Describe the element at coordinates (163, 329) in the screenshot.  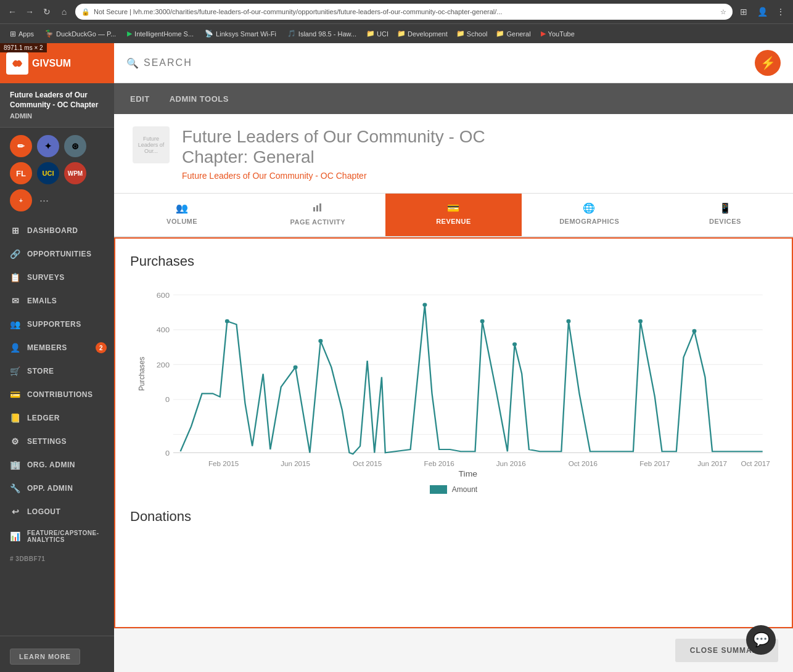
I see `svg-text: 400` at that location.